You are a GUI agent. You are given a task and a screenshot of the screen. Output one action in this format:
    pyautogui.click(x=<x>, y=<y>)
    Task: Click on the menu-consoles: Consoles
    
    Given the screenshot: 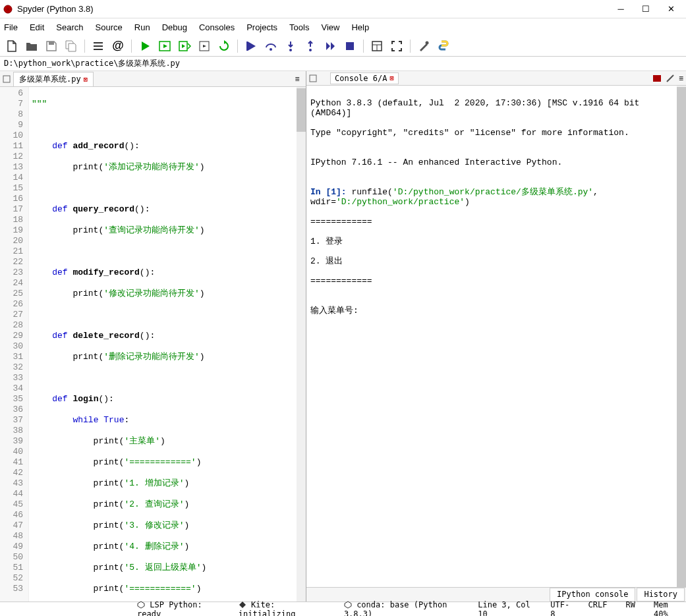 What is the action you would take?
    pyautogui.click(x=217, y=28)
    